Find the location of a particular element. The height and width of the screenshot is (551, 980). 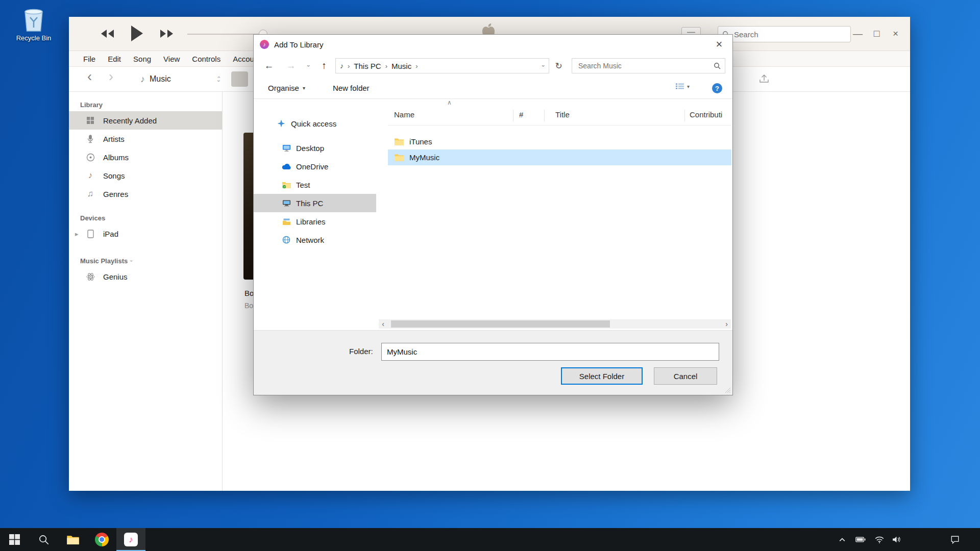

expand-caret-icon: ▸ is located at coordinates (77, 234).